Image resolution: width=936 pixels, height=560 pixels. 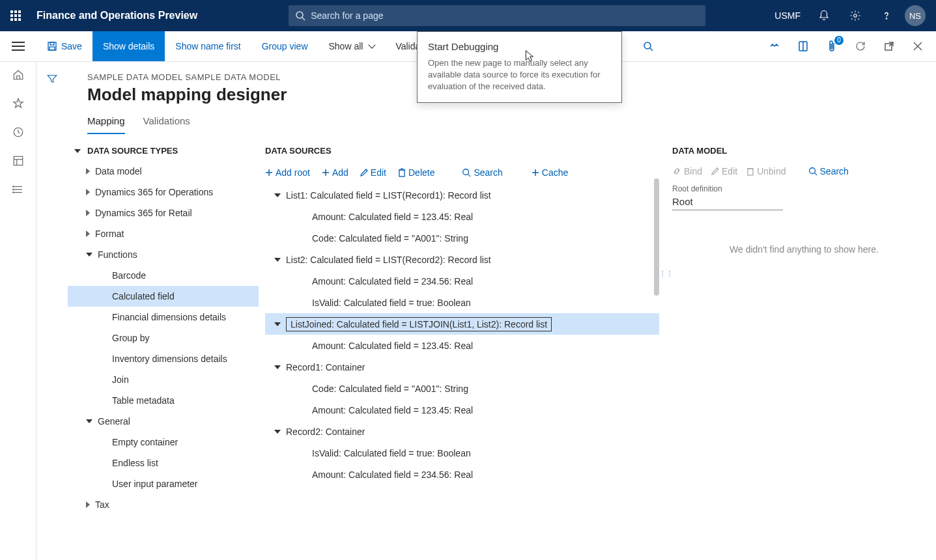 What do you see at coordinates (889, 46) in the screenshot?
I see `popout-icon` at bounding box center [889, 46].